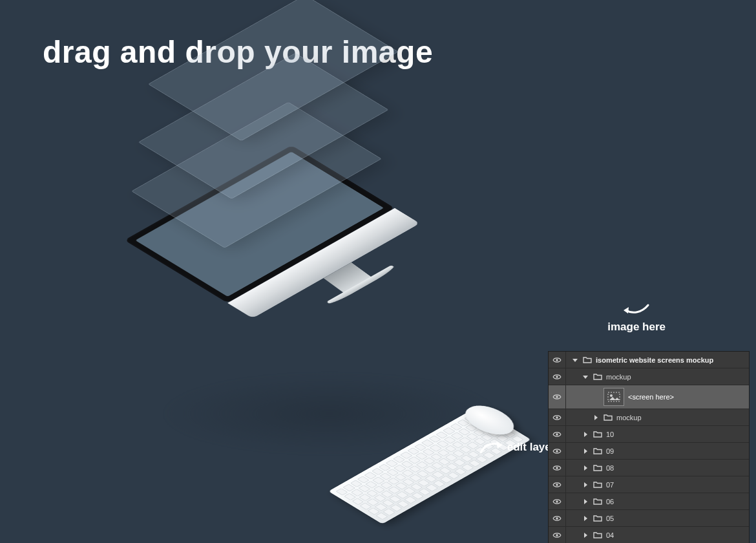 The height and width of the screenshot is (543, 756). Describe the element at coordinates (651, 397) in the screenshot. I see `layer-name: <screen here>` at that location.